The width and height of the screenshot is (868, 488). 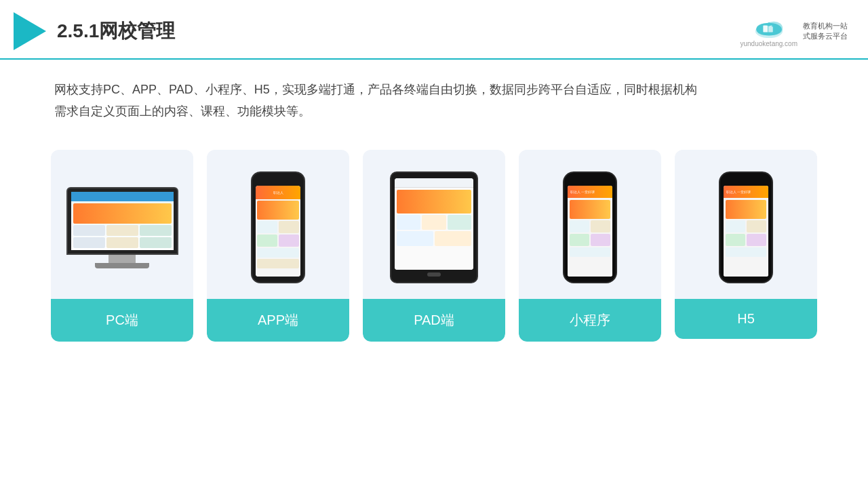 What do you see at coordinates (122, 221) in the screenshot?
I see `monitor-screen-wrap` at bounding box center [122, 221].